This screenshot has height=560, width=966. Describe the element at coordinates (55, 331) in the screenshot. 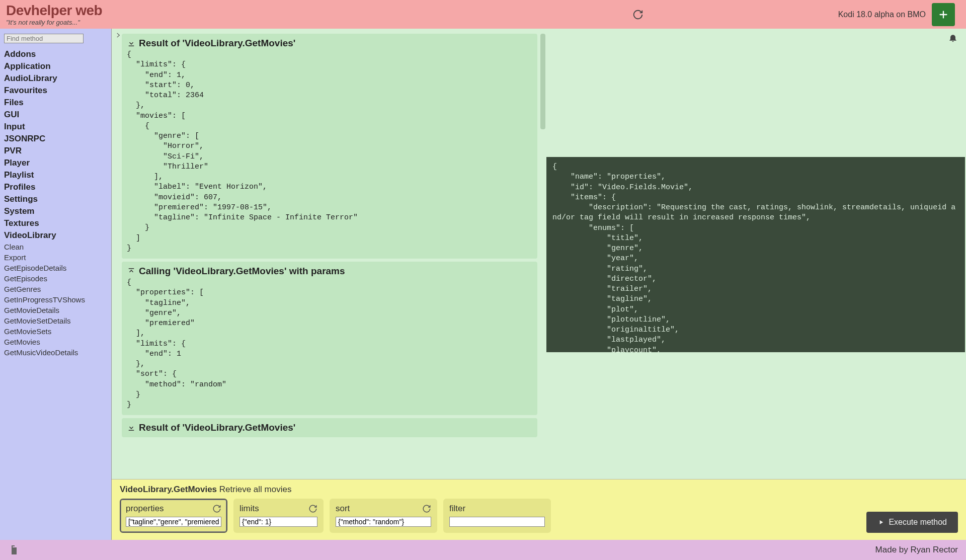

I see `nav-sub-getmoviesets: GetMovieSets` at that location.